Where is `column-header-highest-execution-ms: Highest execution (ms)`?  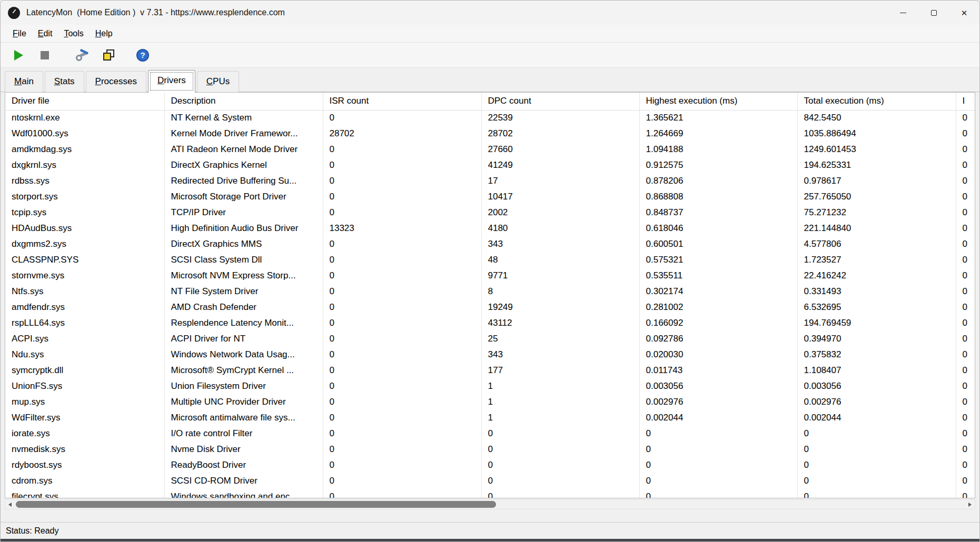
column-header-highest-execution-ms: Highest execution (ms) is located at coordinates (718, 101).